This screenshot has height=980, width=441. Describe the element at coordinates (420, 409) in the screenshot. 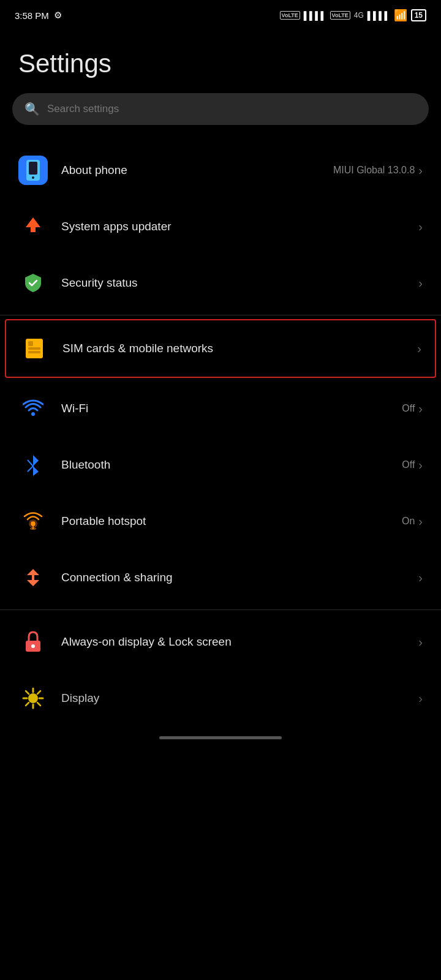

I see `wifi-chevron: ›` at that location.